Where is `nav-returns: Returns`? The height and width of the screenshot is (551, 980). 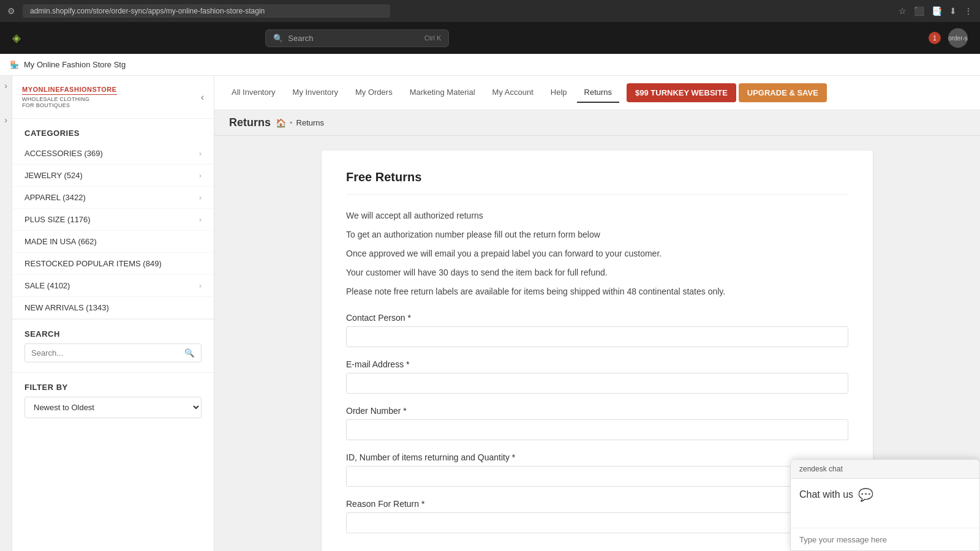 nav-returns: Returns is located at coordinates (598, 93).